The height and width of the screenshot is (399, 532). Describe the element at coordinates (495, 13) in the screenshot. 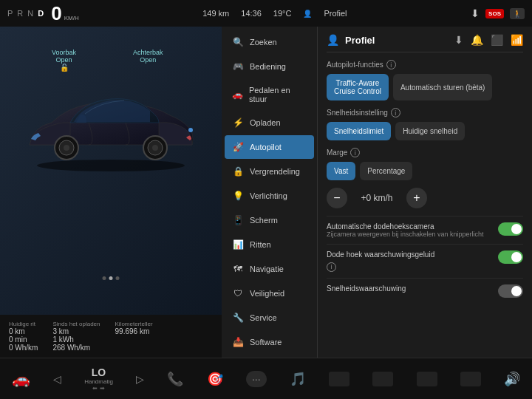

I see `sos-badge: SOS` at that location.